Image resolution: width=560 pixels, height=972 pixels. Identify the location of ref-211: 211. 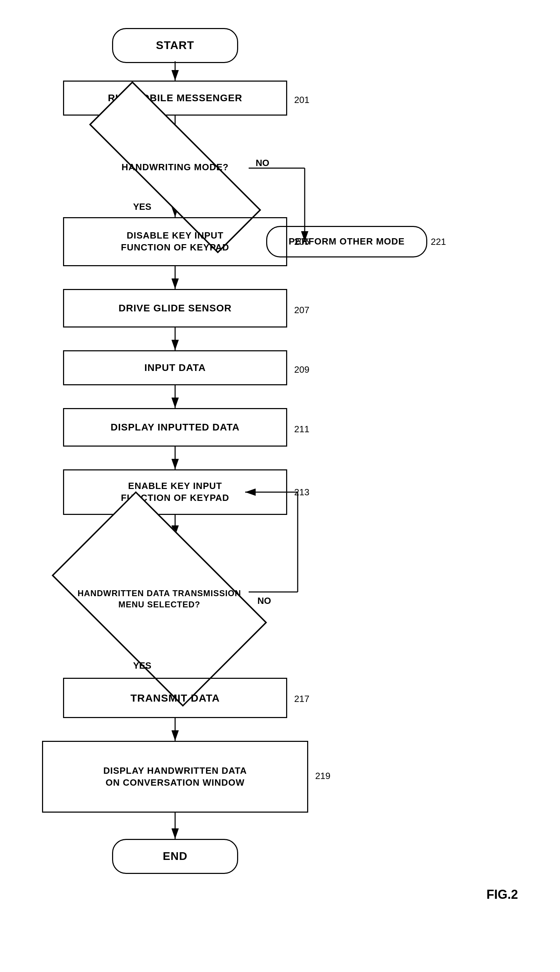
(302, 429).